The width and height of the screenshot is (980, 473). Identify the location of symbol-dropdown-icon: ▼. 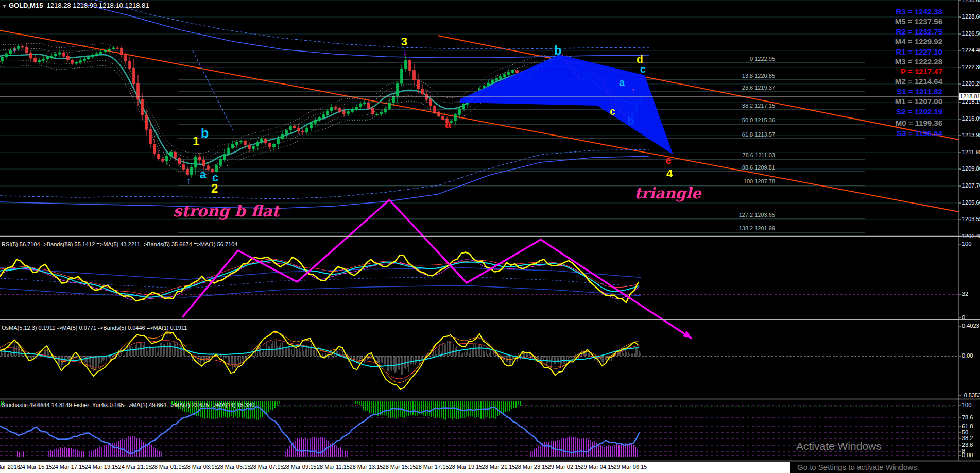
(4, 6).